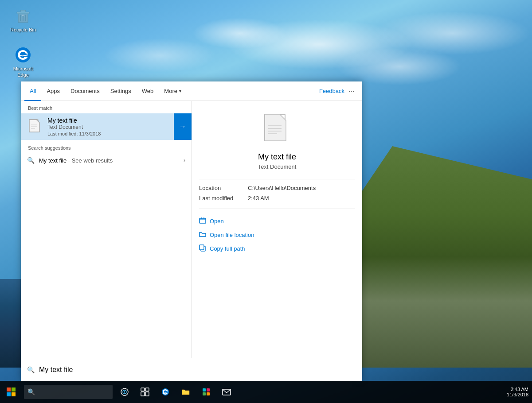 Image resolution: width=532 pixels, height=403 pixels. Describe the element at coordinates (31, 392) in the screenshot. I see `taskbar-search-icon: 🔍` at that location.